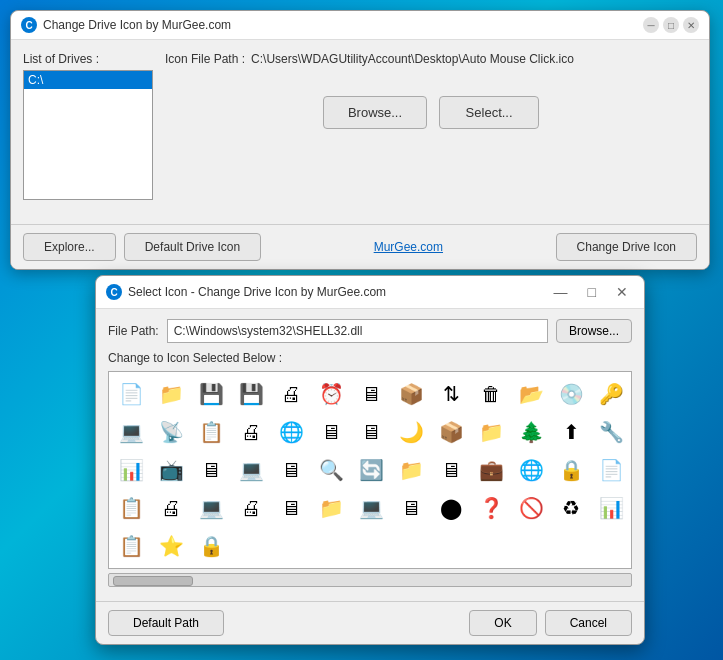 Image resolution: width=723 pixels, height=660 pixels. What do you see at coordinates (171, 432) in the screenshot?
I see `icon-cell-0-14: 📡` at bounding box center [171, 432].